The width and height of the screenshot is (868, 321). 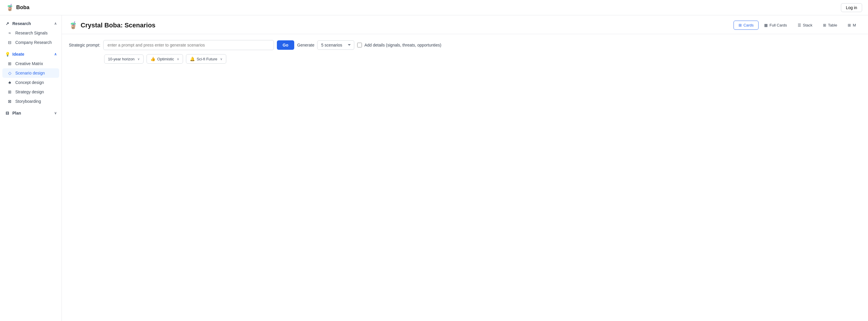 I want to click on add-details-row: Add details (signals, threats, opportunt…, so click(x=399, y=45).